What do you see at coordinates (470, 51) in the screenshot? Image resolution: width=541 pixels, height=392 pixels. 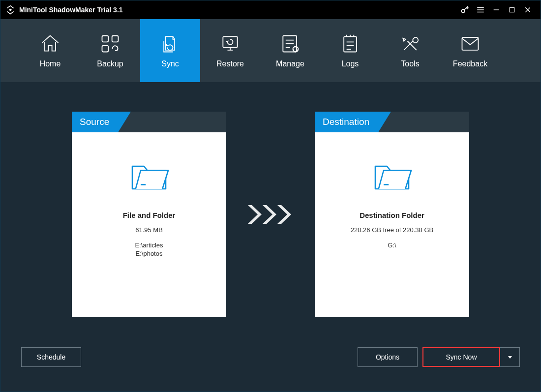 I see `nav-feedback: Feedback` at bounding box center [470, 51].